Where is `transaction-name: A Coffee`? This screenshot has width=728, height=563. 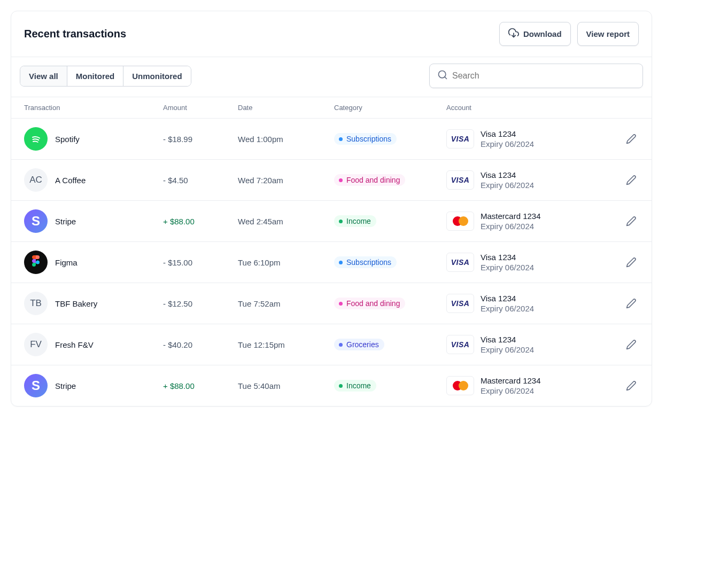
transaction-name: A Coffee is located at coordinates (71, 181).